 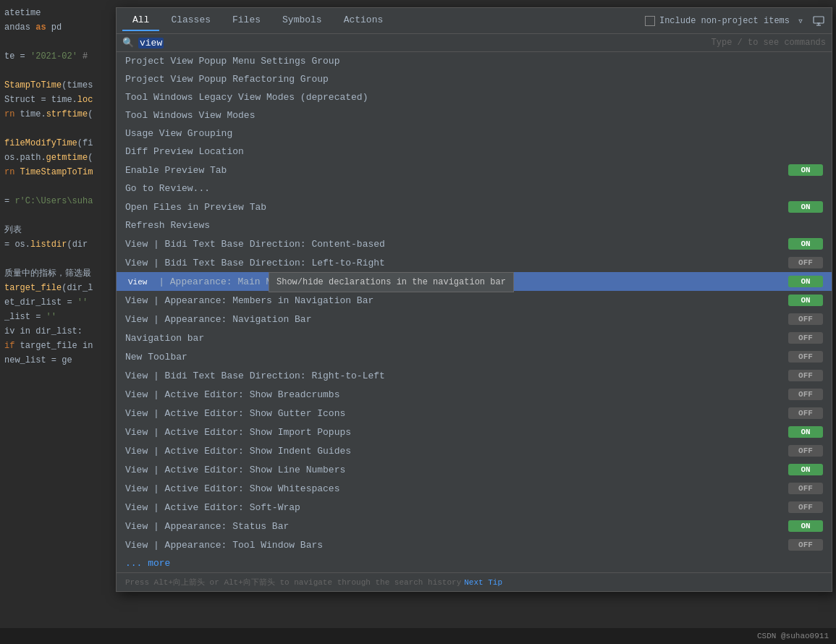 What do you see at coordinates (58, 274) in the screenshot?
I see `code-line: 质量中的指标，筛选最` at bounding box center [58, 274].